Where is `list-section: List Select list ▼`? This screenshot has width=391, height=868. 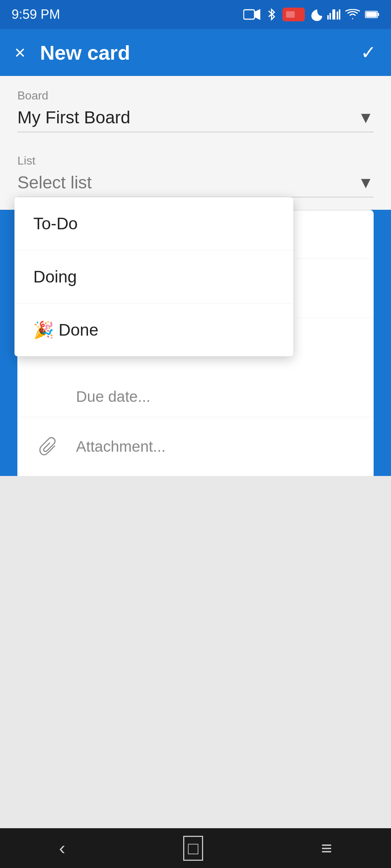 list-section: List Select list ▼ is located at coordinates (196, 174).